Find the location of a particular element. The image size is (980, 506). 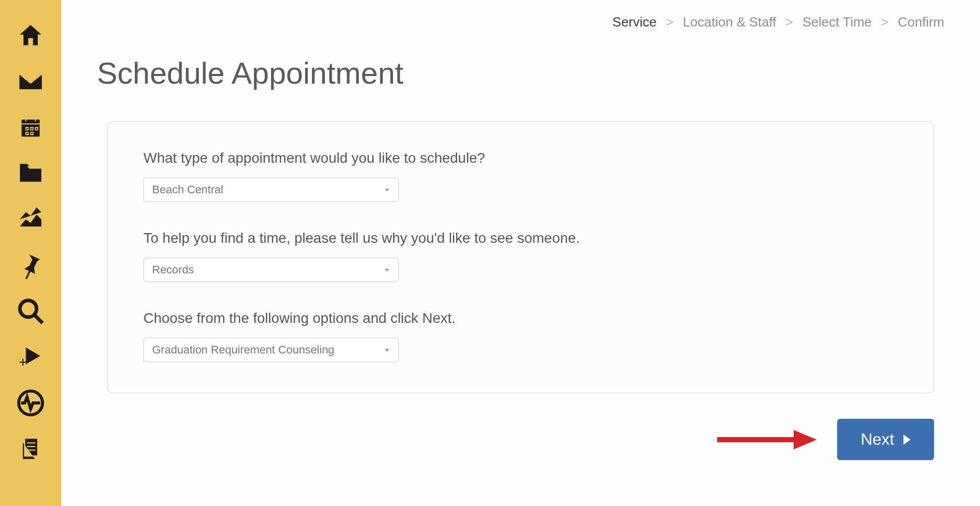

annotation-arrow-icon is located at coordinates (766, 440).